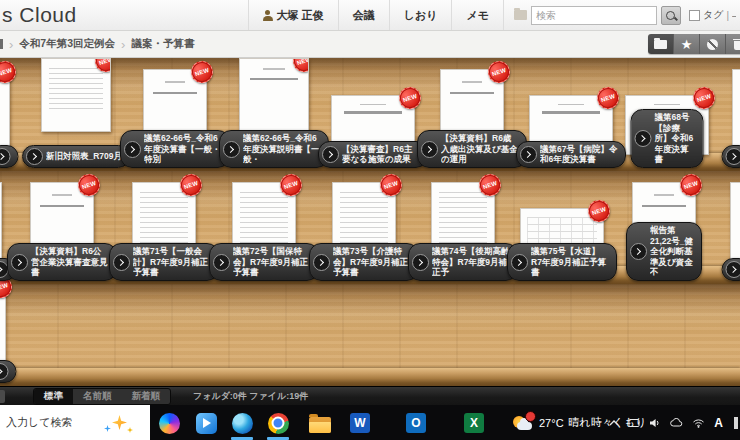  Describe the element at coordinates (664, 252) in the screenshot. I see `document-label: 報告第21,22号_健全化判断基準及び資金不` at that location.